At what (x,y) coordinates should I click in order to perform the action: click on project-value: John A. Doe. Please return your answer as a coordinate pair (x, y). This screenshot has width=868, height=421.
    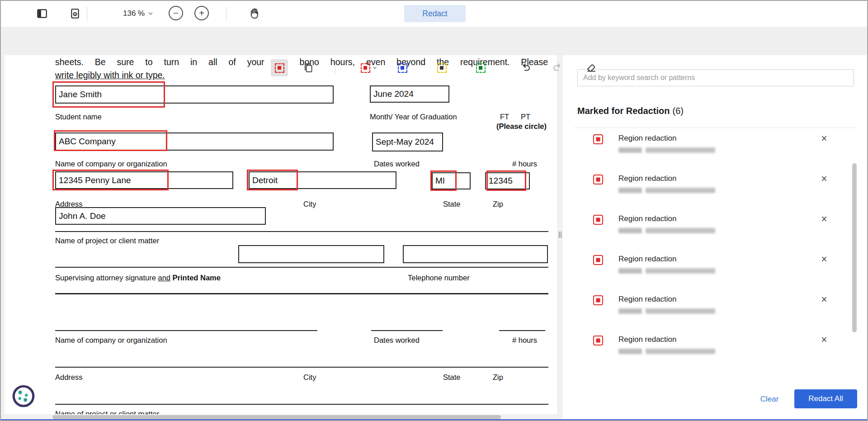
    Looking at the image, I should click on (82, 216).